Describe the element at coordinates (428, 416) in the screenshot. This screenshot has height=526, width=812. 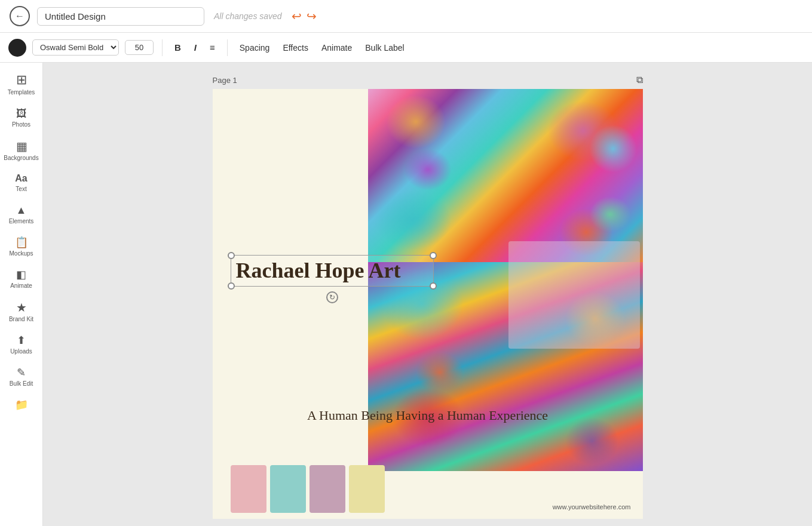
I see `subtitle-text: A Human Being Having a Human Experience` at that location.